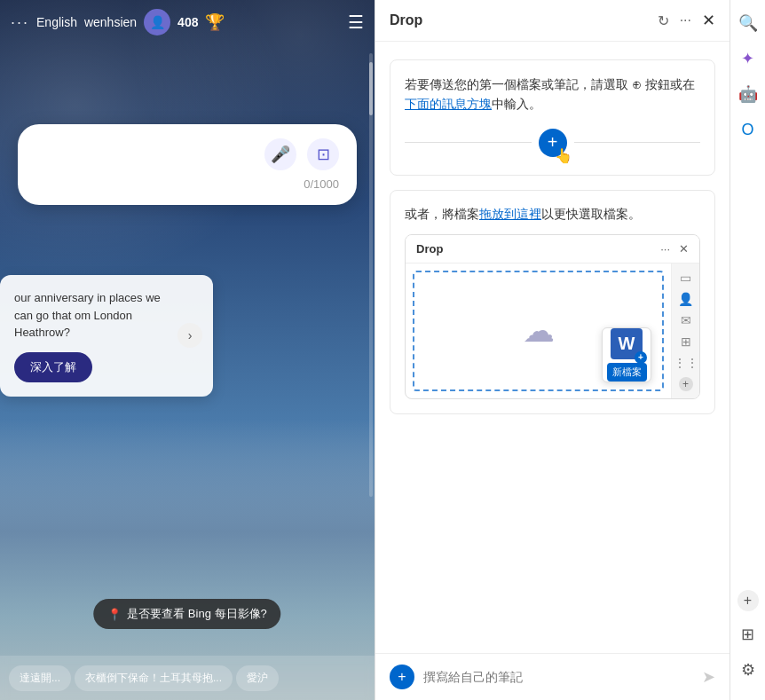 The height and width of the screenshot is (700, 765). Describe the element at coordinates (187, 678) in the screenshot. I see `news-strip: 達遠開... 衣櫃倒下保命！土耳其母抱... 愛沪` at that location.